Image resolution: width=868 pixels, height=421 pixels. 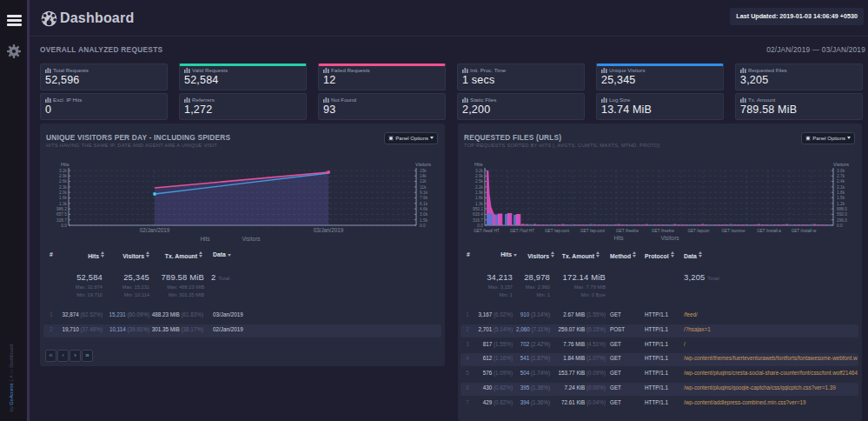 I want to click on svg-text: 633.4, so click(x=478, y=214).